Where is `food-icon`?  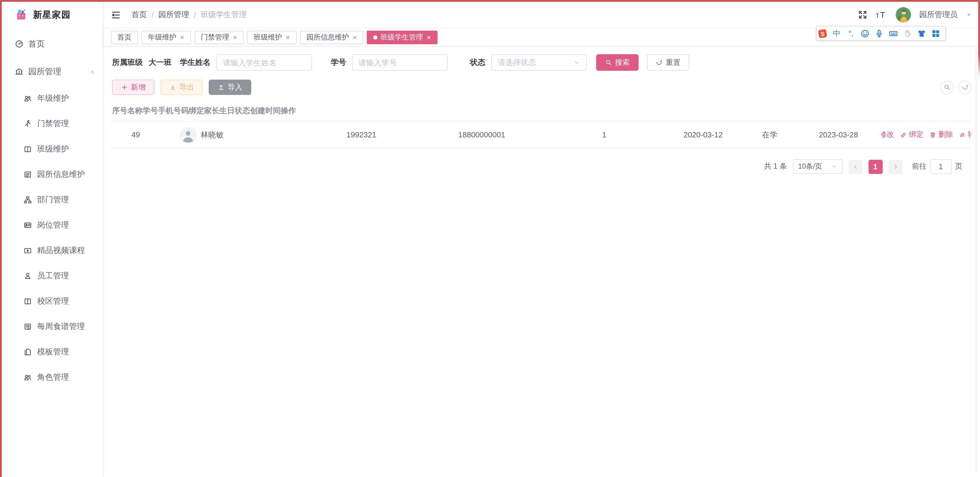
food-icon is located at coordinates (28, 326).